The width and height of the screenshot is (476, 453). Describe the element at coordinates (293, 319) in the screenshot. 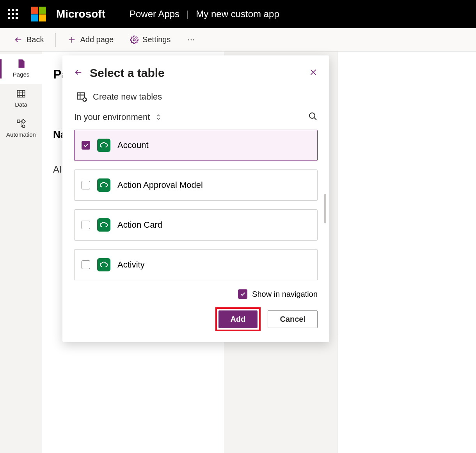

I see `cancel-button: Cancel` at that location.